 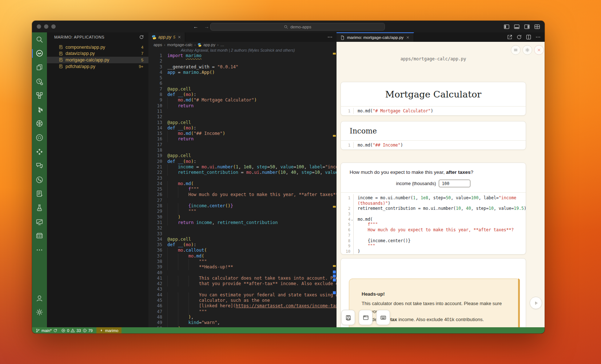 What do you see at coordinates (97, 67) in the screenshot?
I see `sidebar-item-pdfchat-app-py: pdfchat/app.py9+` at bounding box center [97, 67].